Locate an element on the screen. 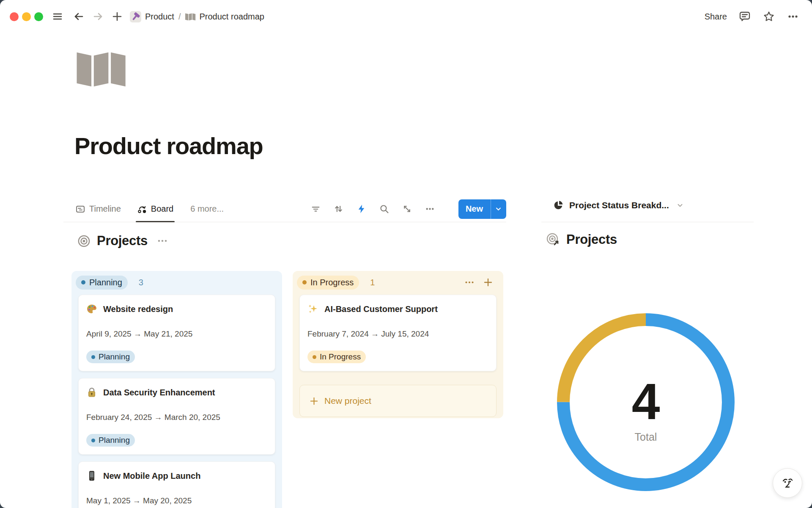 This screenshot has height=508, width=812. board-column-planning: Planning 3 Website redesign April 9, 202… is located at coordinates (177, 389).